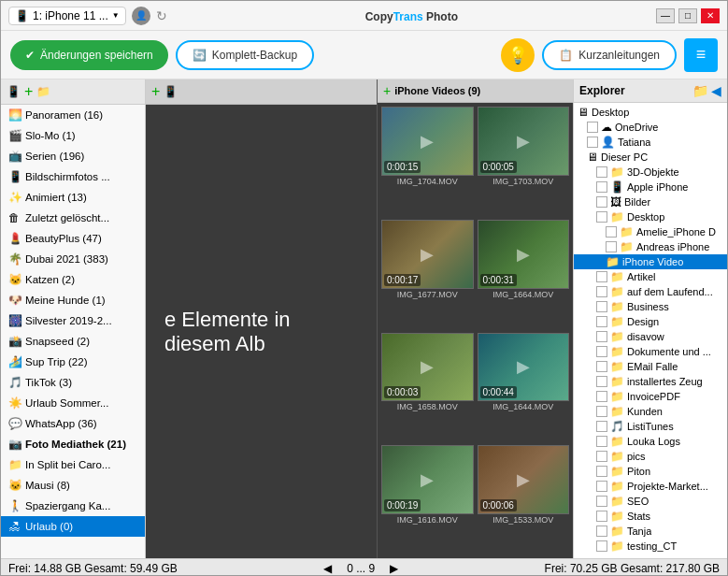 This screenshot has height=576, width=728. I want to click on tree-item: 📁 InvoicePDF, so click(650, 396).